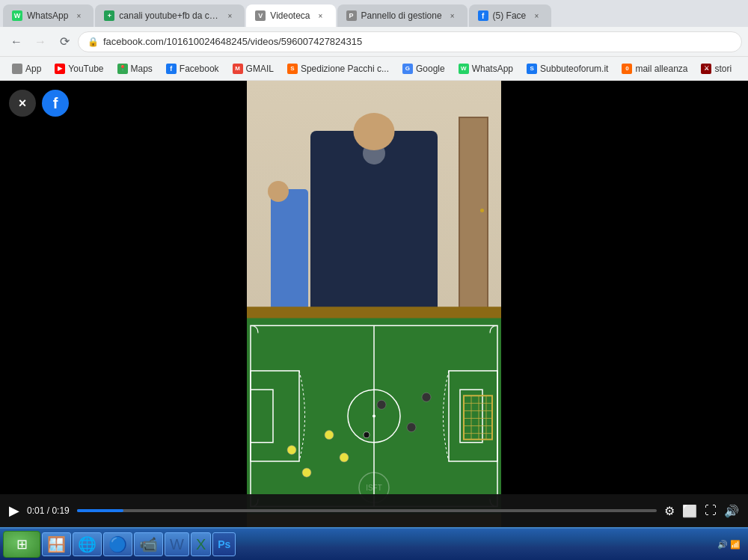 The image size is (748, 560). What do you see at coordinates (224, 544) in the screenshot?
I see `taskbar-item-photoshop: Ps` at bounding box center [224, 544].